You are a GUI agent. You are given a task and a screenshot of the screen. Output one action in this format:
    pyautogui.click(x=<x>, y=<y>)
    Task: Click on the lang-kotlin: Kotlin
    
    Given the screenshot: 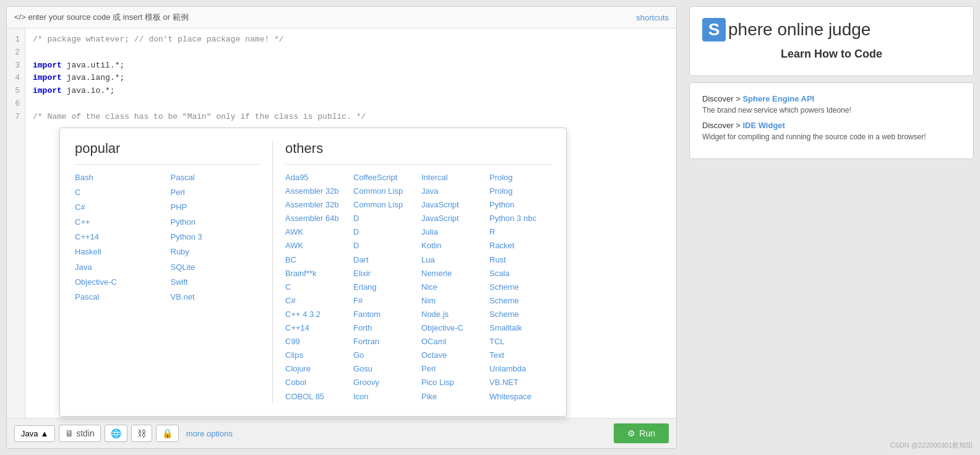 What is the action you would take?
    pyautogui.click(x=452, y=246)
    